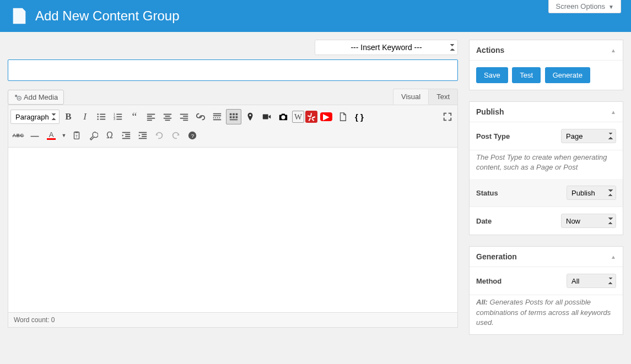  What do you see at coordinates (143, 135) in the screenshot?
I see `indent-button` at bounding box center [143, 135].